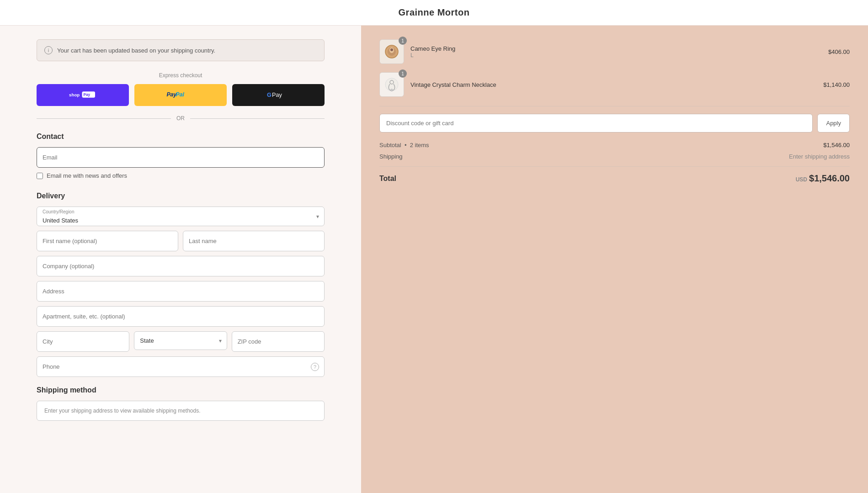  I want to click on order-item: 1 Vintage Crystal Charm Necklace $1,140.…, so click(614, 85).